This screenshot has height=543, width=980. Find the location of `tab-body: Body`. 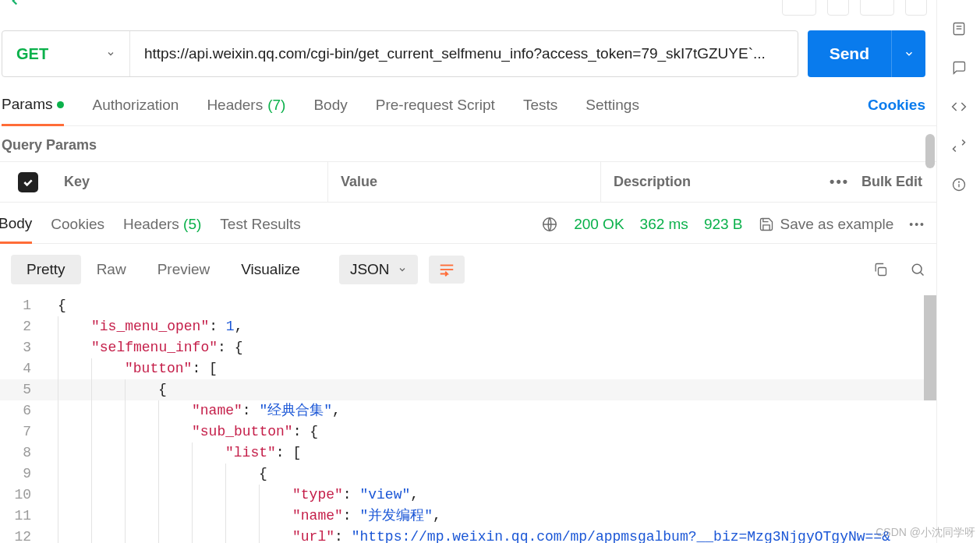

tab-body: Body is located at coordinates (331, 111).